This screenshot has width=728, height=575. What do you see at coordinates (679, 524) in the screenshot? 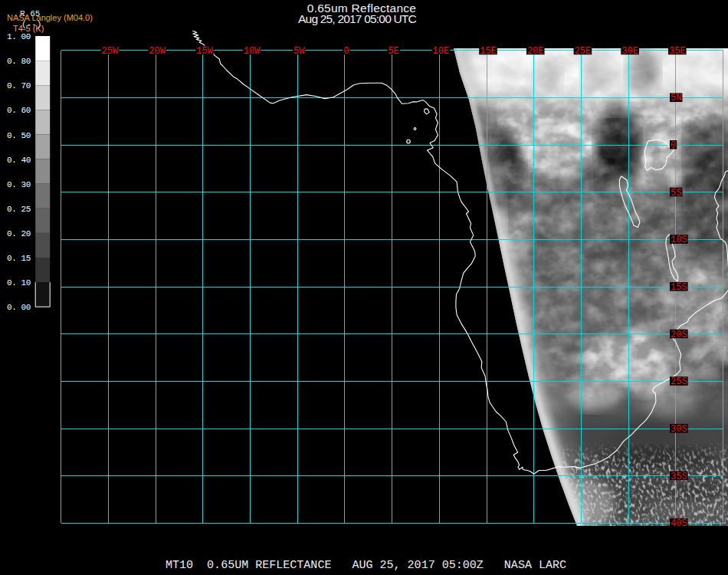
I see `svg-text: 40S` at bounding box center [679, 524].